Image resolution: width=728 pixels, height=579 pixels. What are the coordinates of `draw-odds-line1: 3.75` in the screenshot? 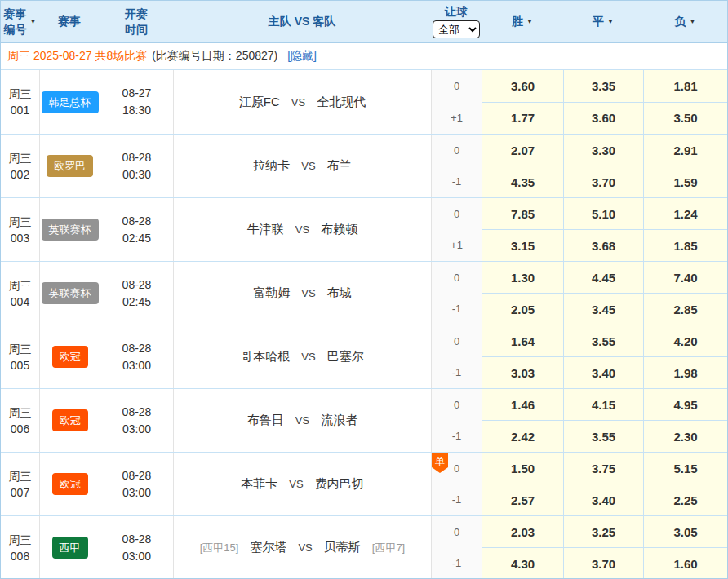 It's located at (604, 468).